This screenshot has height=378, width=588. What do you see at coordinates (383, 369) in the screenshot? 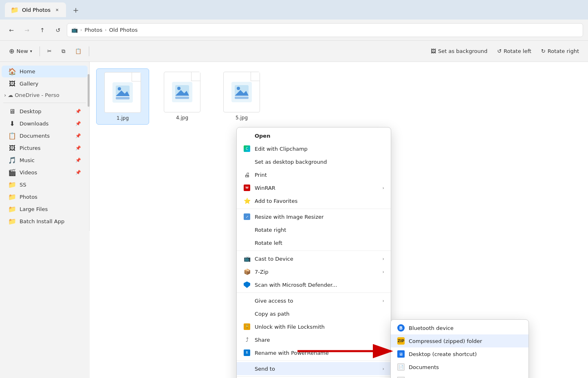
I see `send-to-arrow: ›` at bounding box center [383, 369].